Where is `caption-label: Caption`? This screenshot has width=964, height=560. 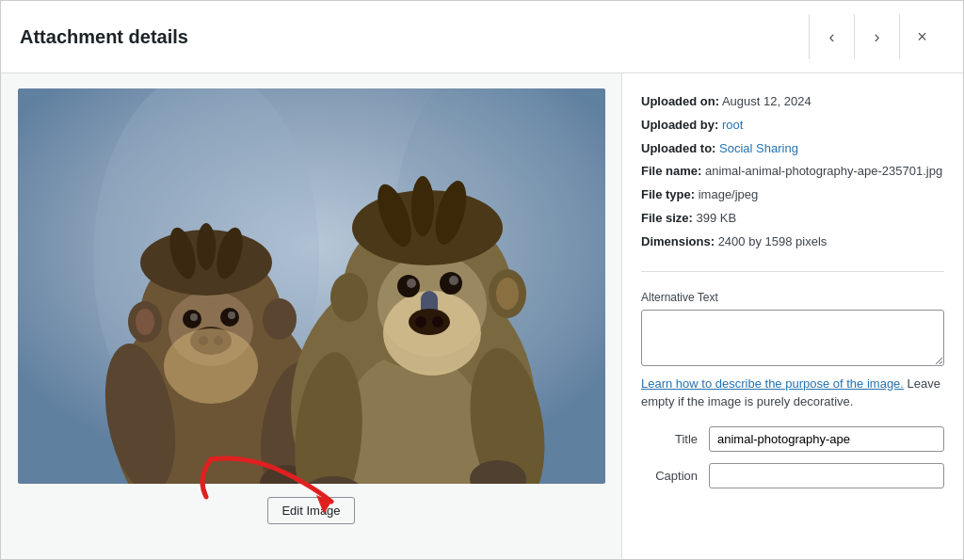
caption-label: Caption is located at coordinates (669, 476).